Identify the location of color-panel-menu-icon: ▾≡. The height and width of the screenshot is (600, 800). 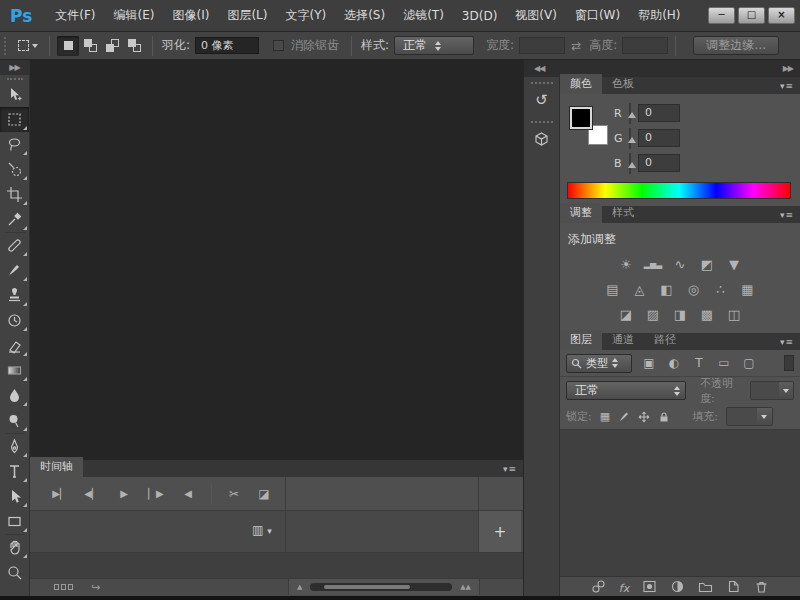
(787, 86).